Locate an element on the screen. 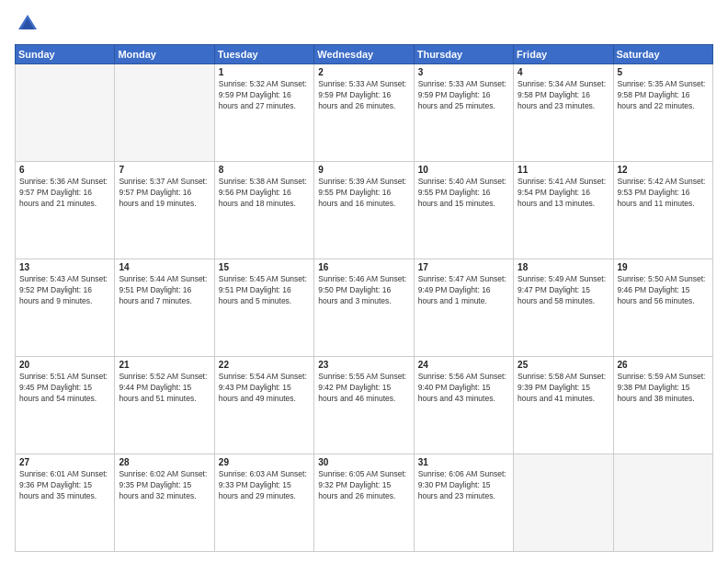  calendar-cell: 16Sunrise: 5:46 AM Sunset: 9:50 PM Dayli… is located at coordinates (364, 308).